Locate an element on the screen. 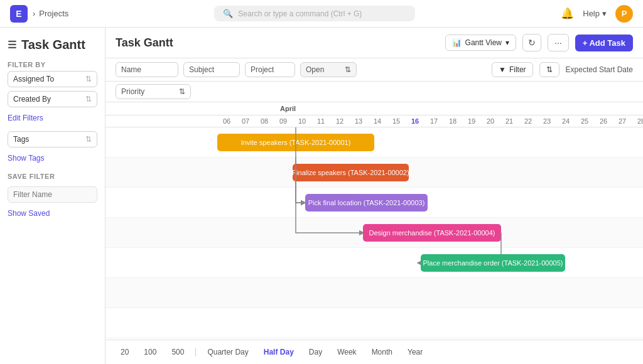  project-col-label: Project is located at coordinates (262, 70).